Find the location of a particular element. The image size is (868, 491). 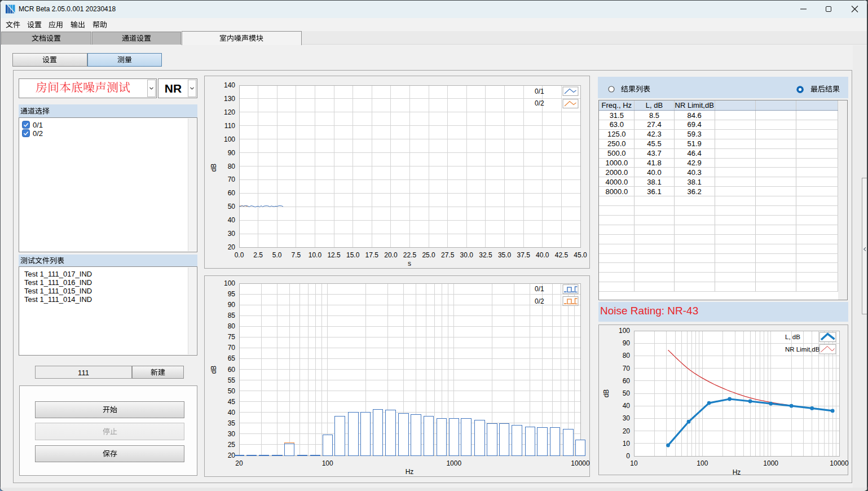

svg-text: 37.5 is located at coordinates (524, 255).